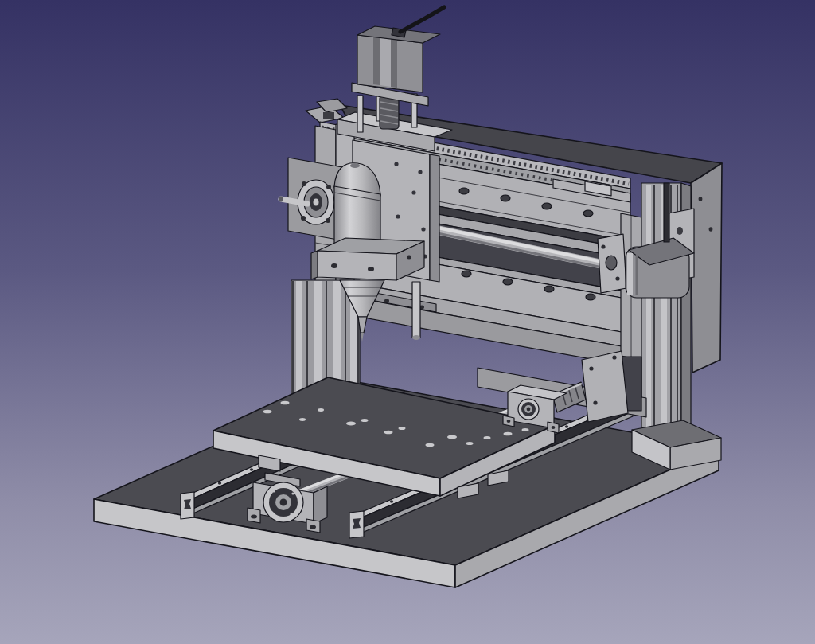 The height and width of the screenshot is (644, 815). What do you see at coordinates (395, 80) in the screenshot?
I see `z-axis-top` at bounding box center [395, 80].